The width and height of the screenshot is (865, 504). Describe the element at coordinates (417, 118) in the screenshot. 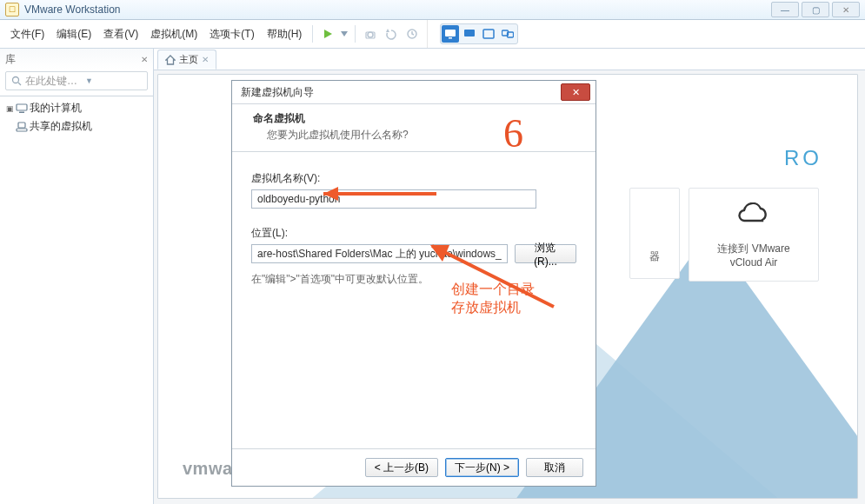

I see `dialog-heading: 命名虚拟机` at that location.